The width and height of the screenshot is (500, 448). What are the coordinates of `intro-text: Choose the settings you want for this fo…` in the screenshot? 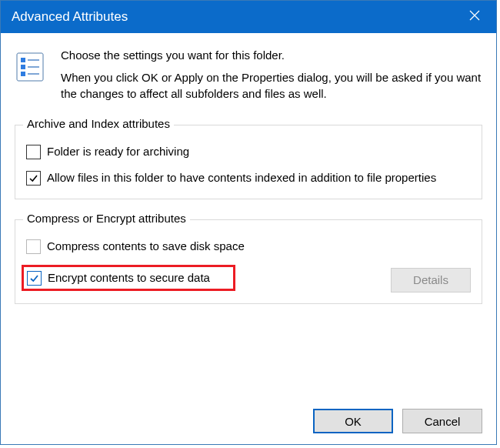 It's located at (272, 77).